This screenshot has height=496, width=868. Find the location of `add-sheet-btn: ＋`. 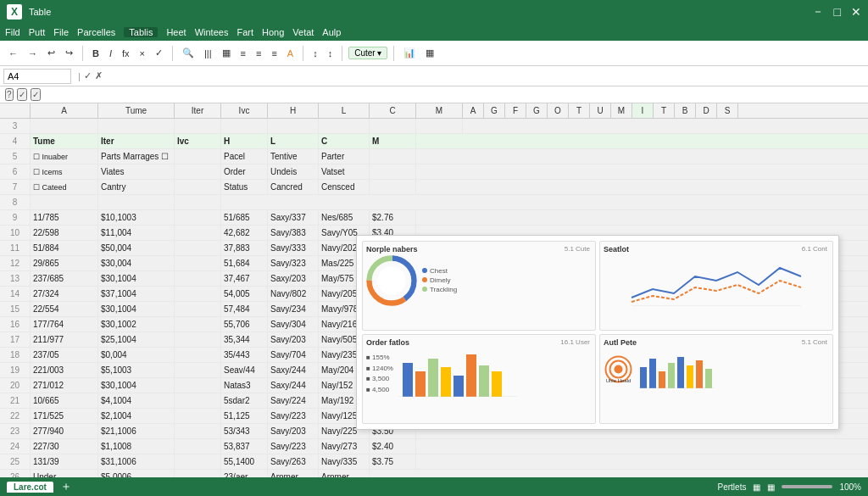

add-sheet-btn: ＋ is located at coordinates (66, 487).